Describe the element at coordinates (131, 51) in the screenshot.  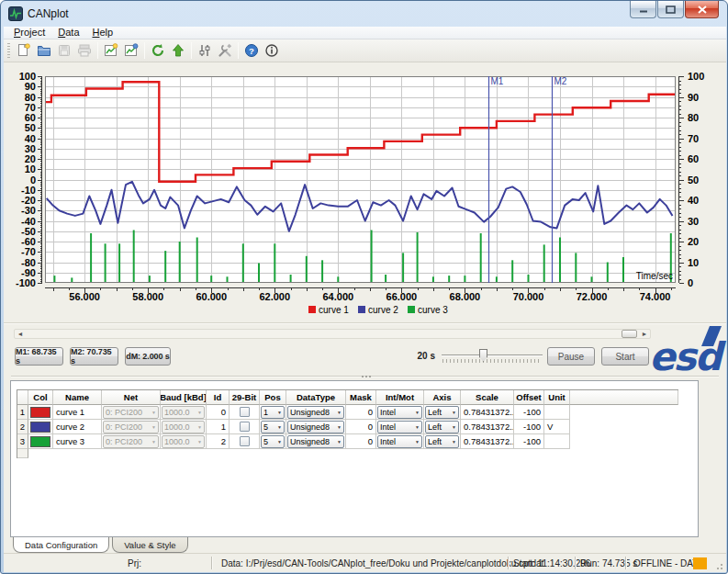
I see `open-plot-icon` at that location.